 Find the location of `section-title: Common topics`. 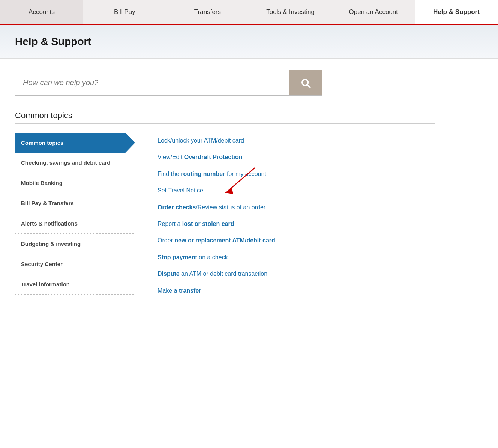

section-title: Common topics is located at coordinates (225, 116).